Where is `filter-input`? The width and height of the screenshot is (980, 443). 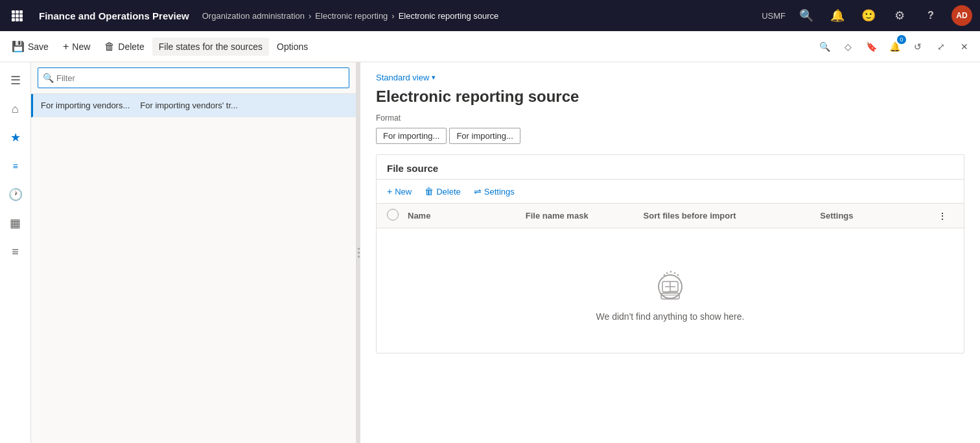 filter-input is located at coordinates (193, 78).